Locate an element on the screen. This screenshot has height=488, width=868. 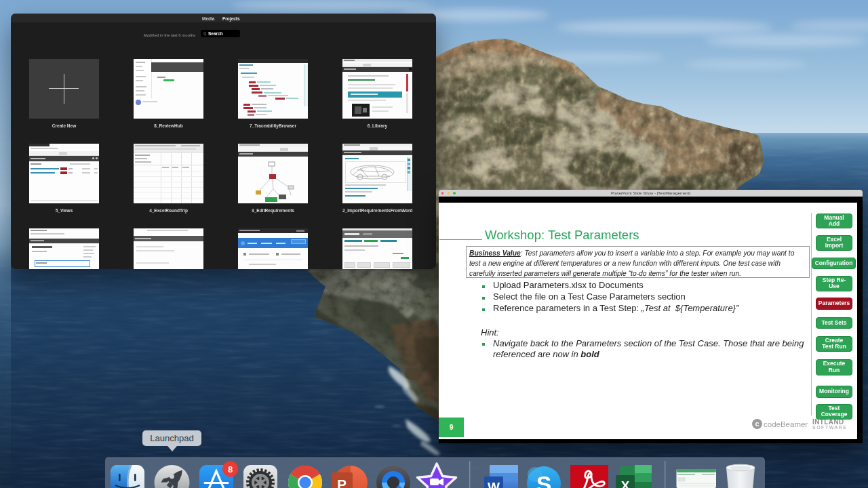
svg-text: X is located at coordinates (625, 483).